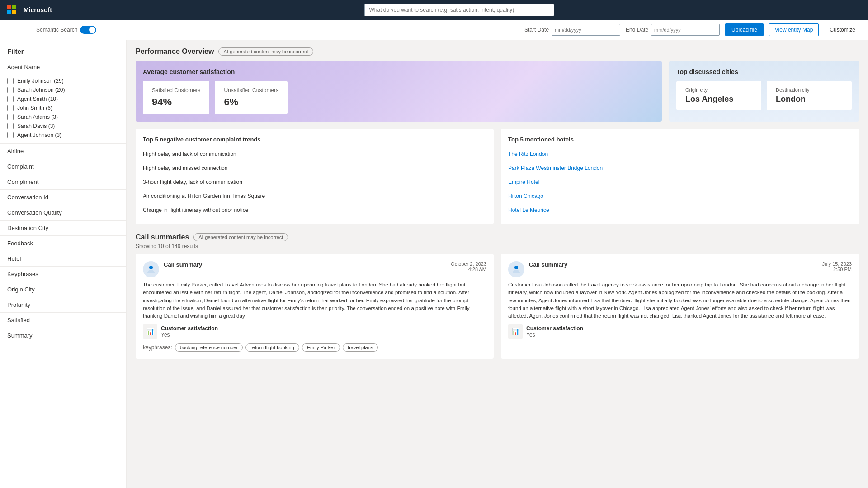 The image size is (868, 488). Describe the element at coordinates (529, 210) in the screenshot. I see `hotel-link: Hotel Le Meurice` at that location.